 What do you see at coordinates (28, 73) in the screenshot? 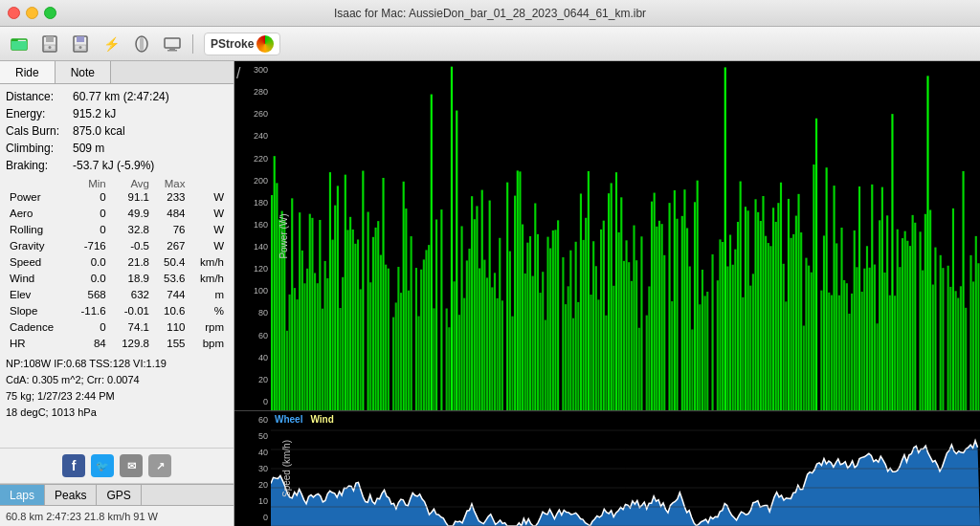
I see `tab-ride: Ride` at bounding box center [28, 73].